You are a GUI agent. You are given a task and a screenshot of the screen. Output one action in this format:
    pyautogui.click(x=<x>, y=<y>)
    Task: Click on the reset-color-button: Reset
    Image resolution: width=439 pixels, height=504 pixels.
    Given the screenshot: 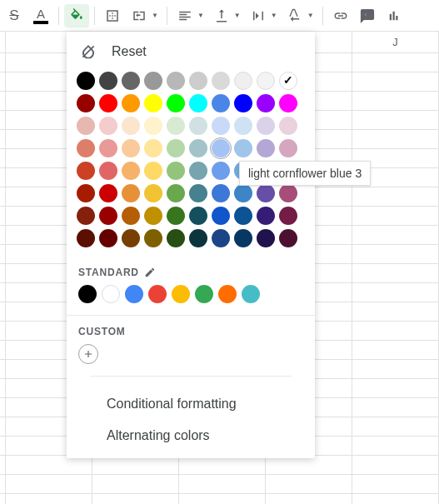 What is the action you would take?
    pyautogui.click(x=191, y=50)
    